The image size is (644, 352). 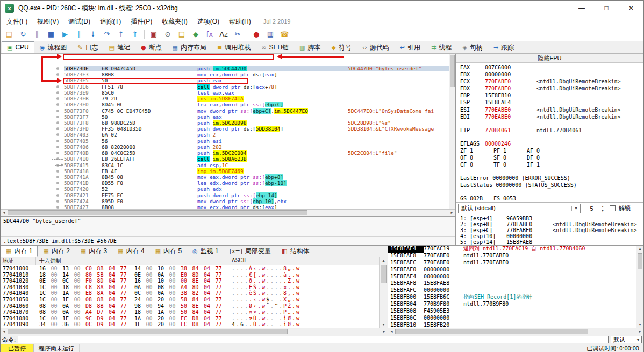 I want to click on tab-seh-chain: ∞SEH链, so click(x=275, y=47).